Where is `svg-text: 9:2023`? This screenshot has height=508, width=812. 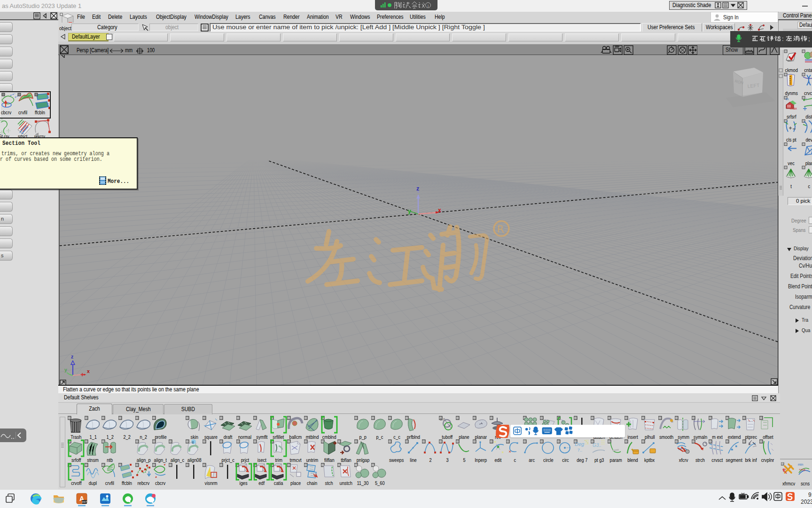 svg-text: 9:2023 is located at coordinates (806, 499).